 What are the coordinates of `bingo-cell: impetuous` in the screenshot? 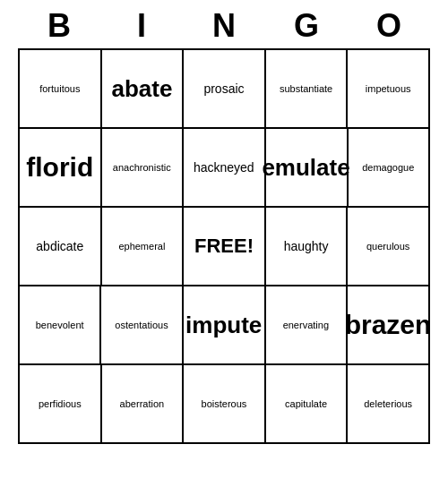 It's located at (389, 90).